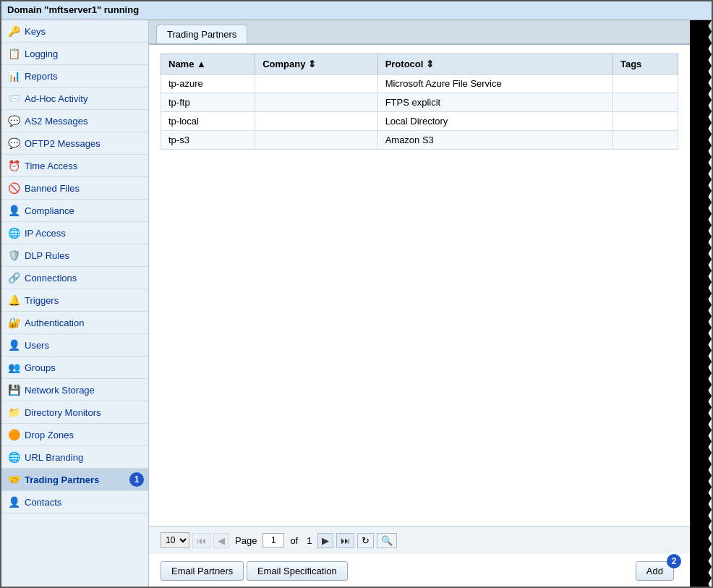  What do you see at coordinates (59, 391) in the screenshot?
I see `sidebar-item-label-networkstorage: Network Storage` at bounding box center [59, 391].